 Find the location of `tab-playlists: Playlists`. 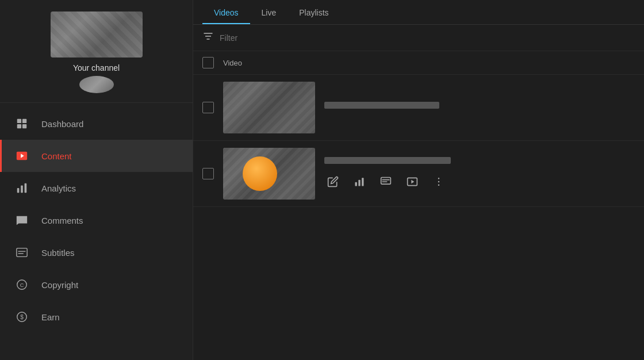

tab-playlists: Playlists is located at coordinates (314, 12).